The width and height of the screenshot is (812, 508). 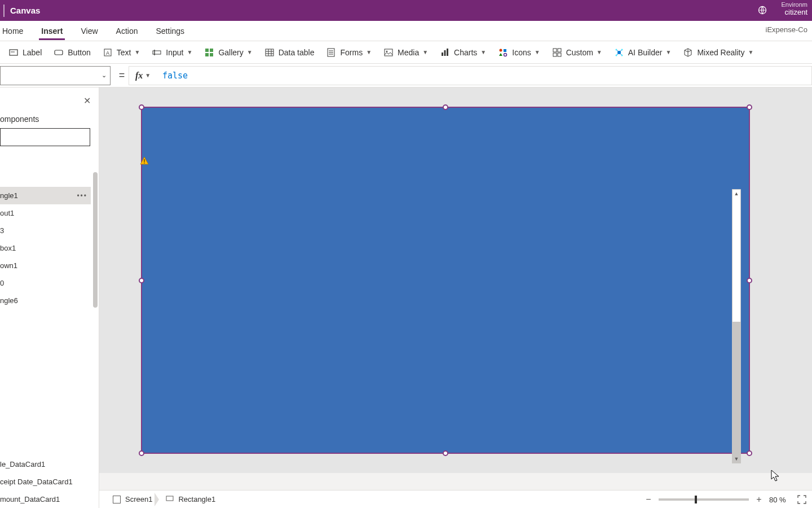 What do you see at coordinates (45, 499) in the screenshot?
I see `tree-item: mount_DataCard1` at bounding box center [45, 499].